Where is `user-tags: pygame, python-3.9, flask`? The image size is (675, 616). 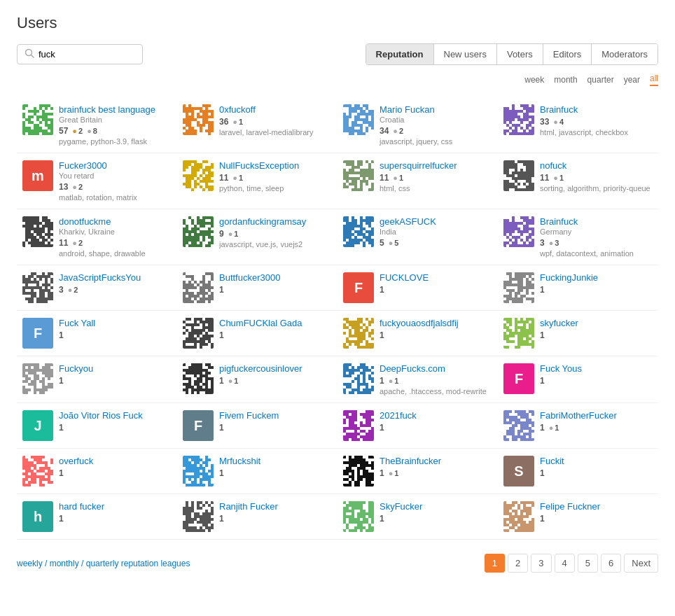 user-tags: pygame, python-3.9, flask is located at coordinates (115, 141).